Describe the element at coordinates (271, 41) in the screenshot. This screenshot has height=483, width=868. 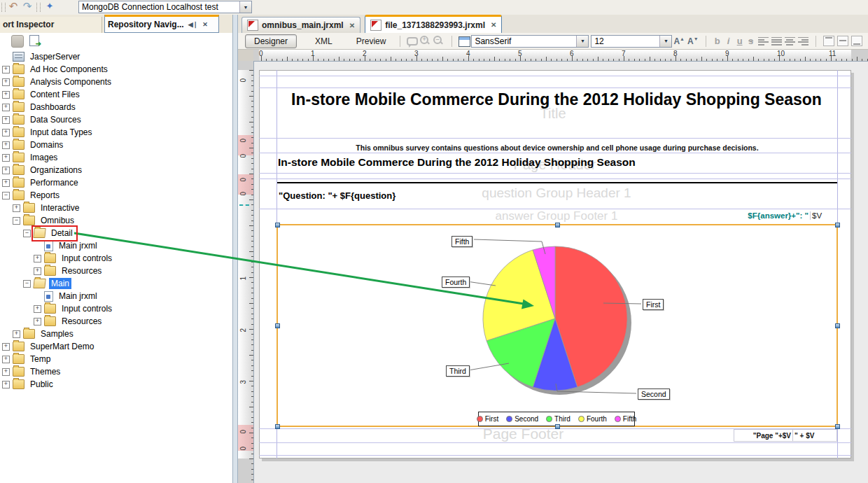
I see `view-button-designer: Designer` at that location.